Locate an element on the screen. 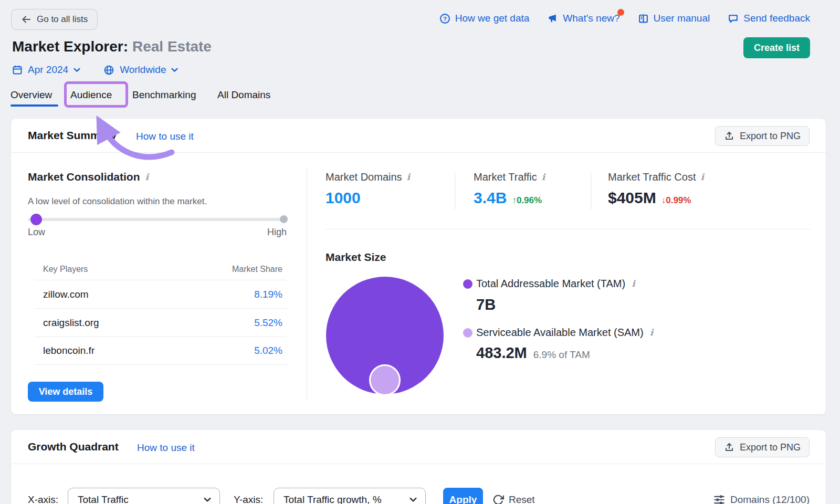 This screenshot has height=504, width=840. send-feedback-link: Send feedback is located at coordinates (769, 18).